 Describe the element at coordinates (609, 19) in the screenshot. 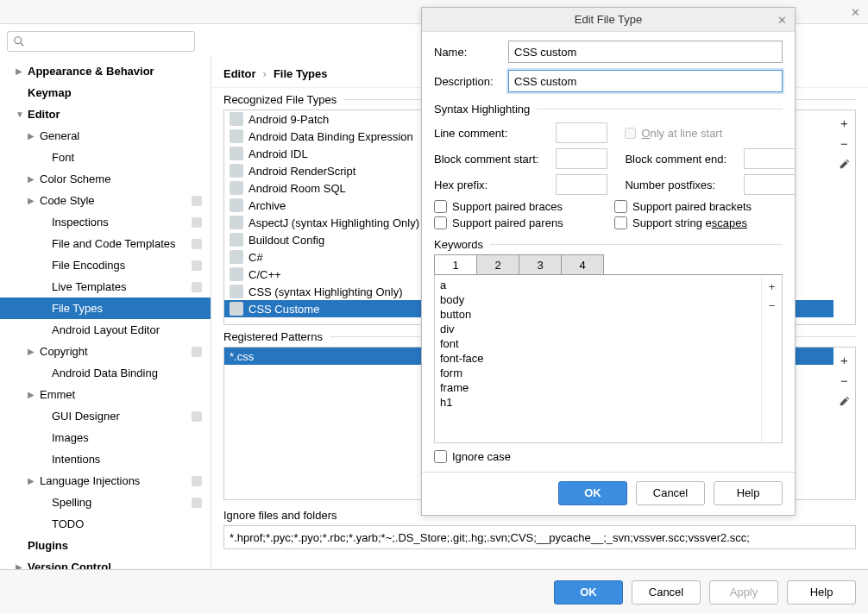

I see `dialog-title: Edit File Type` at that location.